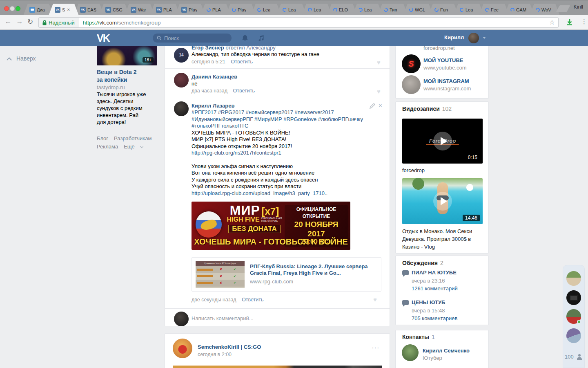  Describe the element at coordinates (411, 64) in the screenshot. I see `youtube-link-avatar: S` at that location.